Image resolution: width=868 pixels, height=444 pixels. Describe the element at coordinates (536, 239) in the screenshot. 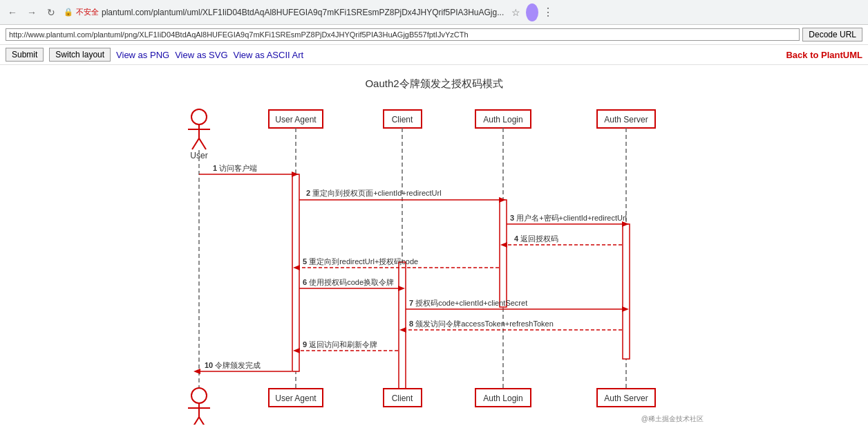

I see `svg-text: 4 返回授权码` at that location.